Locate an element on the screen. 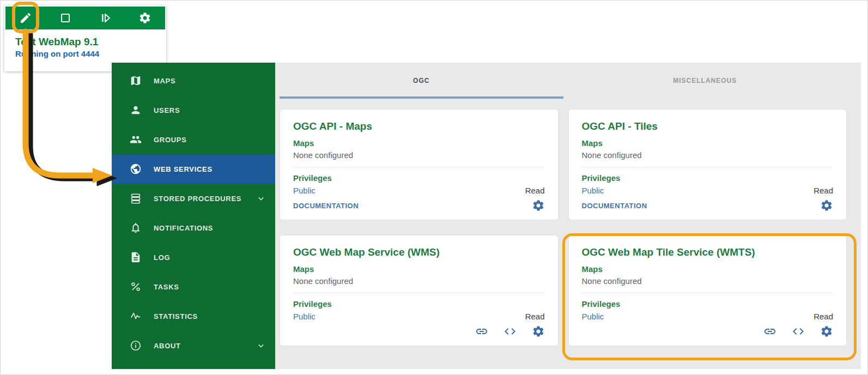 The height and width of the screenshot is (375, 868). sidebar-item-about: ABOUT is located at coordinates (193, 346).